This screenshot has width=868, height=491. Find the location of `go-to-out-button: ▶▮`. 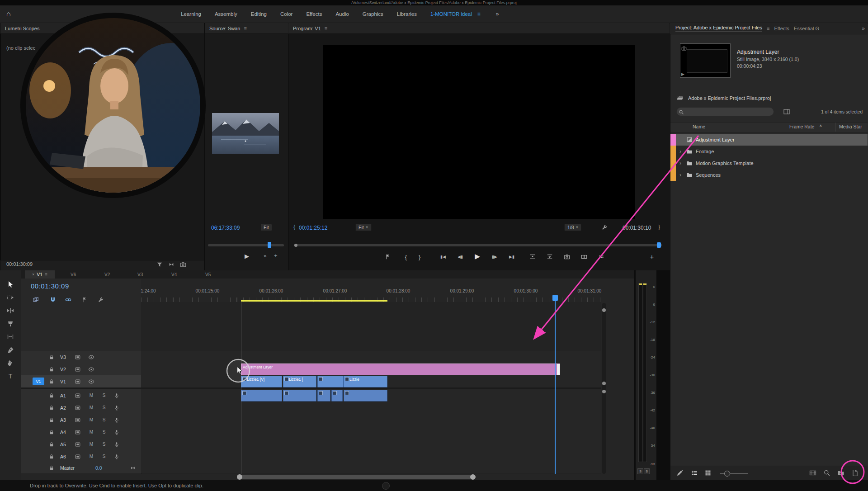

go-to-out-button: ▶▮ is located at coordinates (512, 257).